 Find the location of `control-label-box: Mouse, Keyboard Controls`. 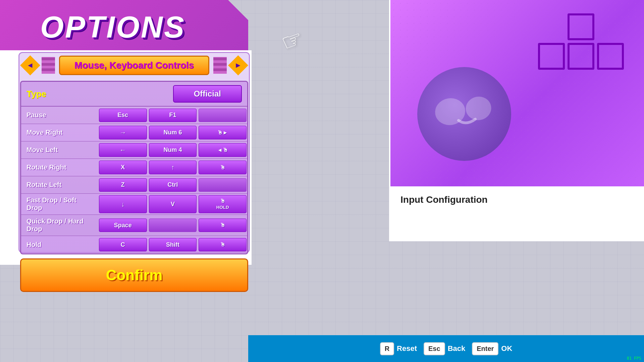

control-label-box: Mouse, Keyboard Controls is located at coordinates (134, 65).